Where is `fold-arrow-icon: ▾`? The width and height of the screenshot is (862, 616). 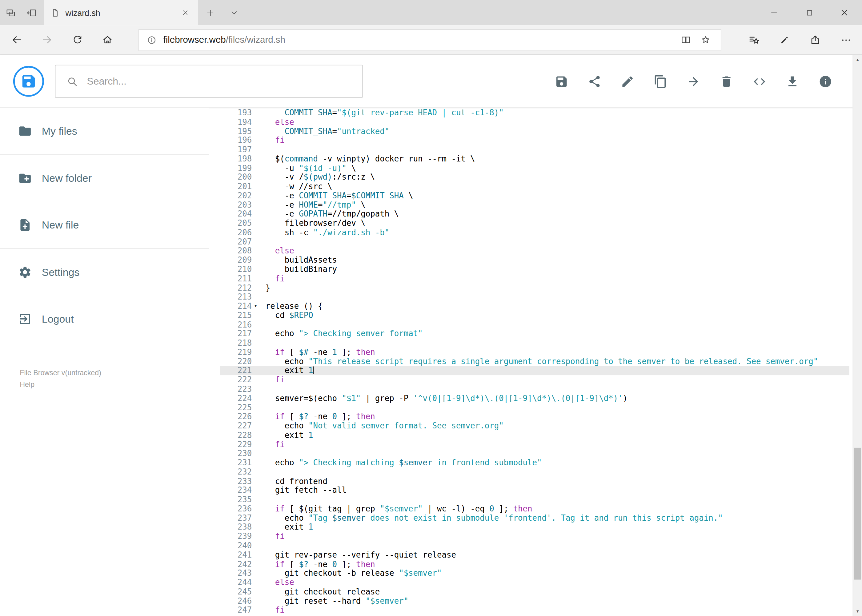
fold-arrow-icon: ▾ is located at coordinates (259, 306).